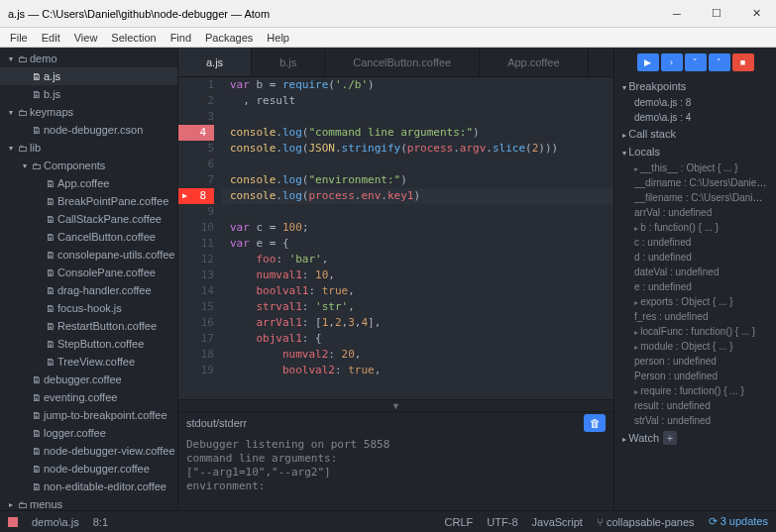  Describe the element at coordinates (696, 182) in the screenshot. I see `local-var: __dirname : C:\Users\Daniel\github\` at that location.